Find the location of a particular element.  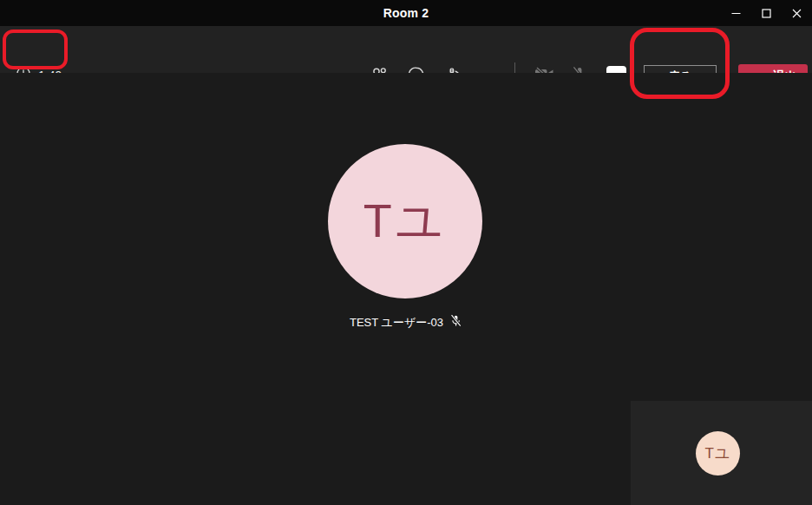

close-button is located at coordinates (796, 13).